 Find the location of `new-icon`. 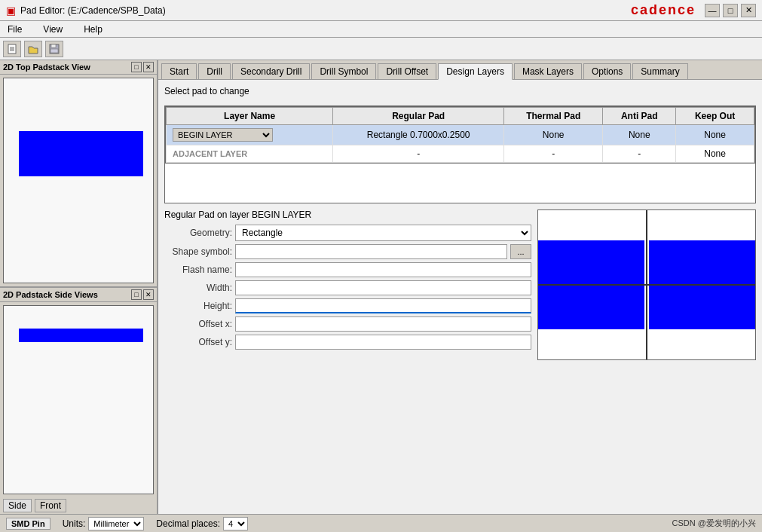

new-icon is located at coordinates (12, 49).